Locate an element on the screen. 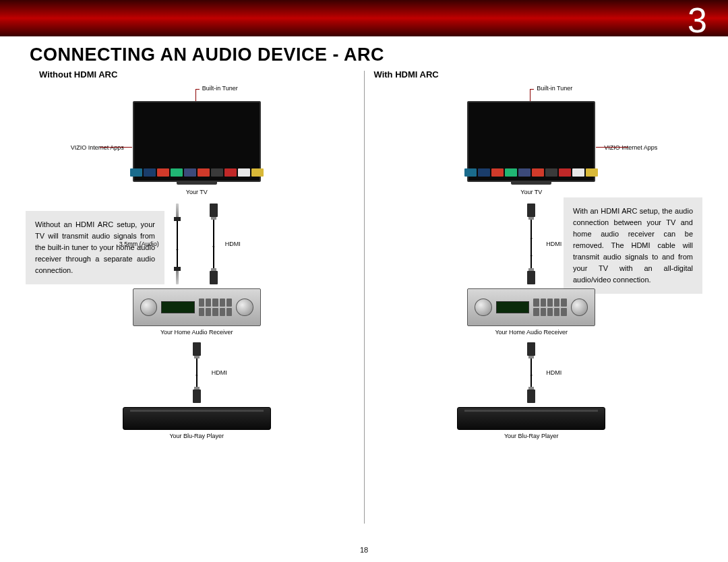  column-heading-right: With HDMI ARC is located at coordinates (532, 74).